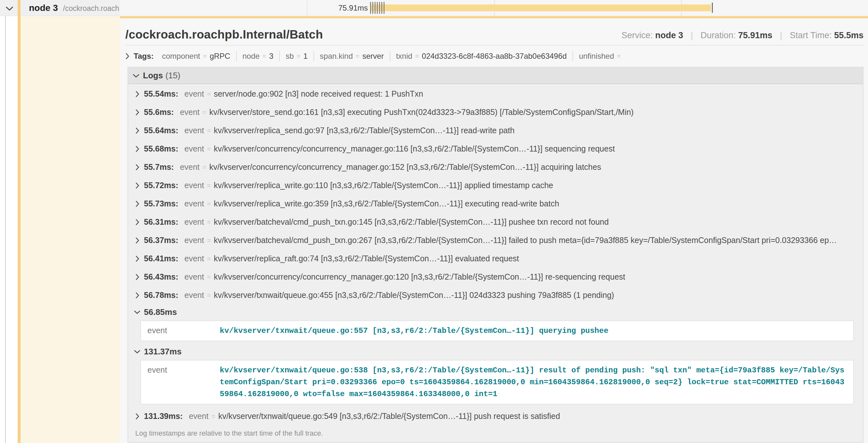  Describe the element at coordinates (161, 185) in the screenshot. I see `log-timestamp: 55.72ms:` at that location.